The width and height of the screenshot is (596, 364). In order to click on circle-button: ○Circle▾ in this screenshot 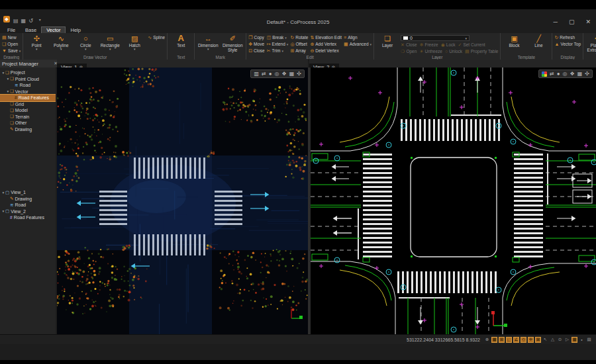, I will do `click(85, 44)`.